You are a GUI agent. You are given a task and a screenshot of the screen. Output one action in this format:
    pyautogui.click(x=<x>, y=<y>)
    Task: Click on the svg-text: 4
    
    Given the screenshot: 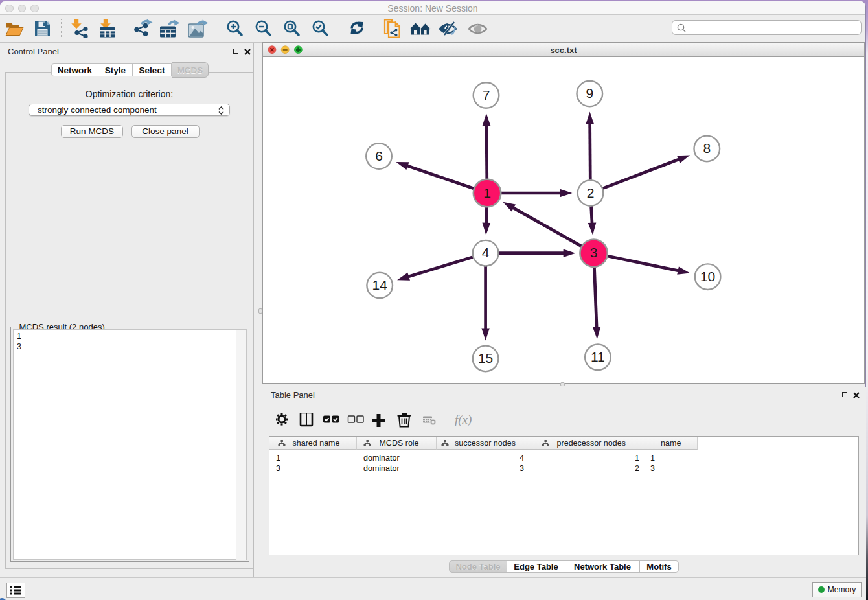 What is the action you would take?
    pyautogui.click(x=486, y=253)
    